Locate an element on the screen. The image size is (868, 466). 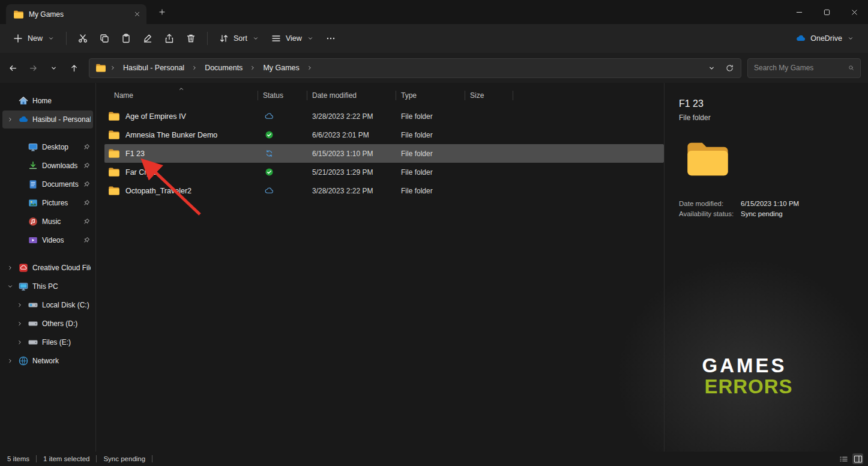
back-button is located at coordinates (13, 68).